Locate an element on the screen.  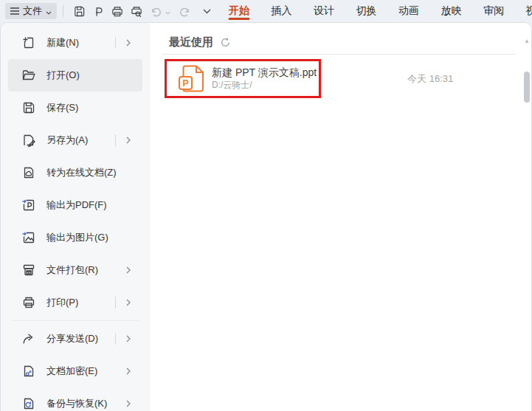
ppt-file-icon: P is located at coordinates (192, 78).